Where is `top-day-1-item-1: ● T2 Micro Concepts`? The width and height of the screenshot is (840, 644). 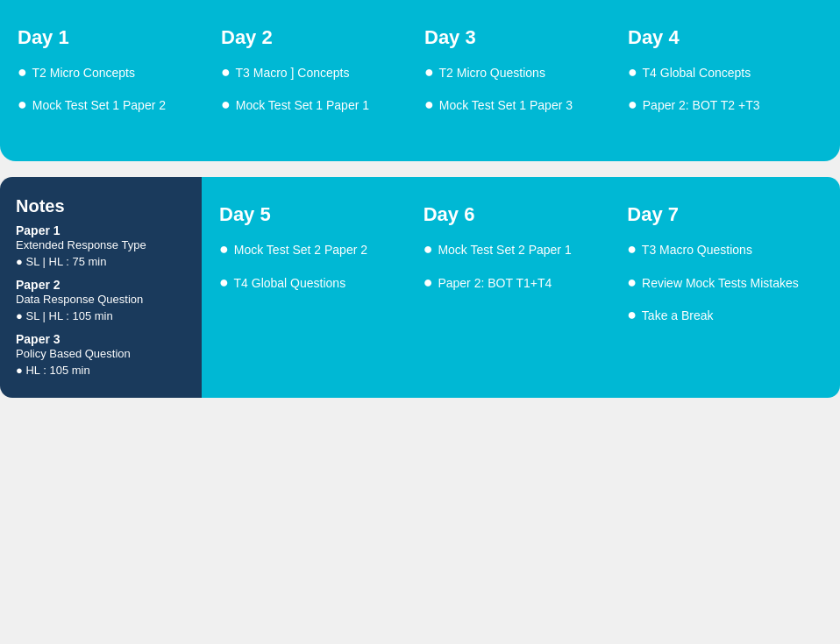
top-day-1-item-1: ● T2 Micro Concepts is located at coordinates (115, 72).